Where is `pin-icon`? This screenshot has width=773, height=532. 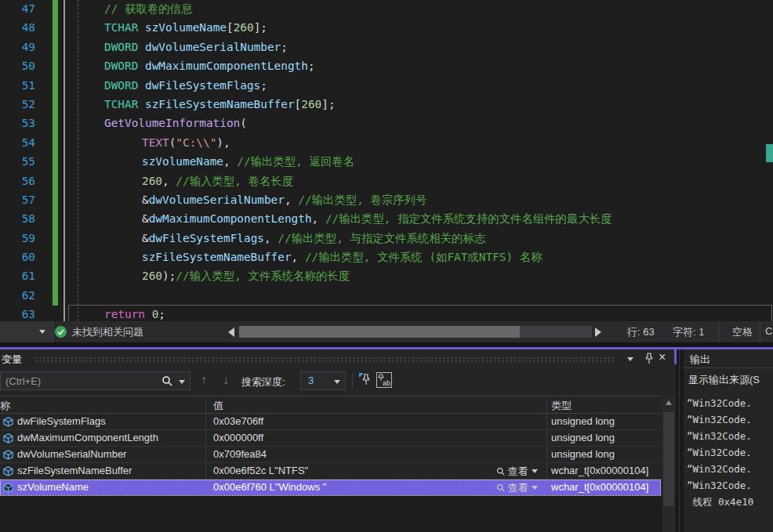 pin-icon is located at coordinates (649, 359).